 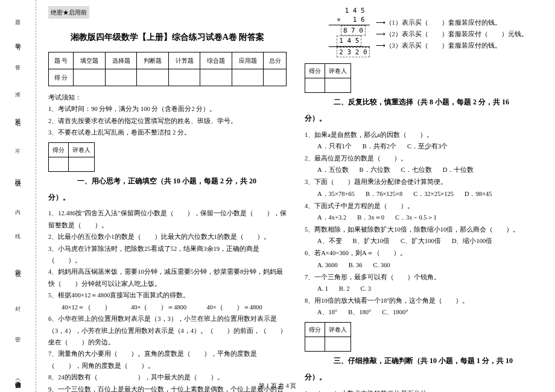 What do you see at coordinates (89, 60) in the screenshot?
I see `th-fill: 填空题` at bounding box center [89, 60].